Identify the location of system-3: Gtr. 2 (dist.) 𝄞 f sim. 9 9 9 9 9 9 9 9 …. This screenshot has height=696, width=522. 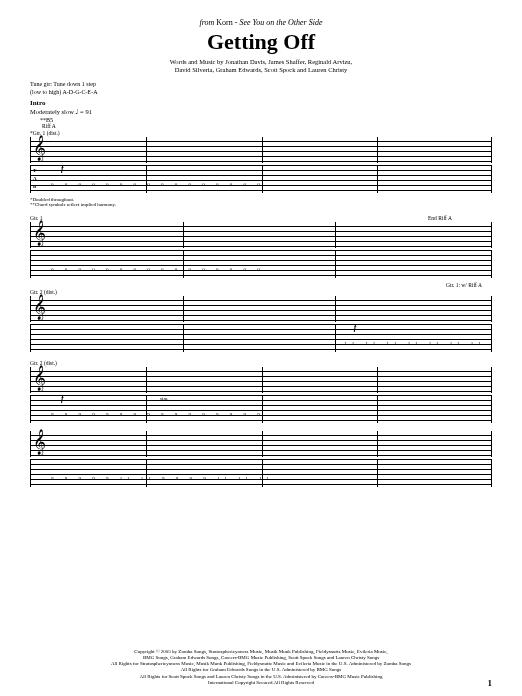
(261, 392).